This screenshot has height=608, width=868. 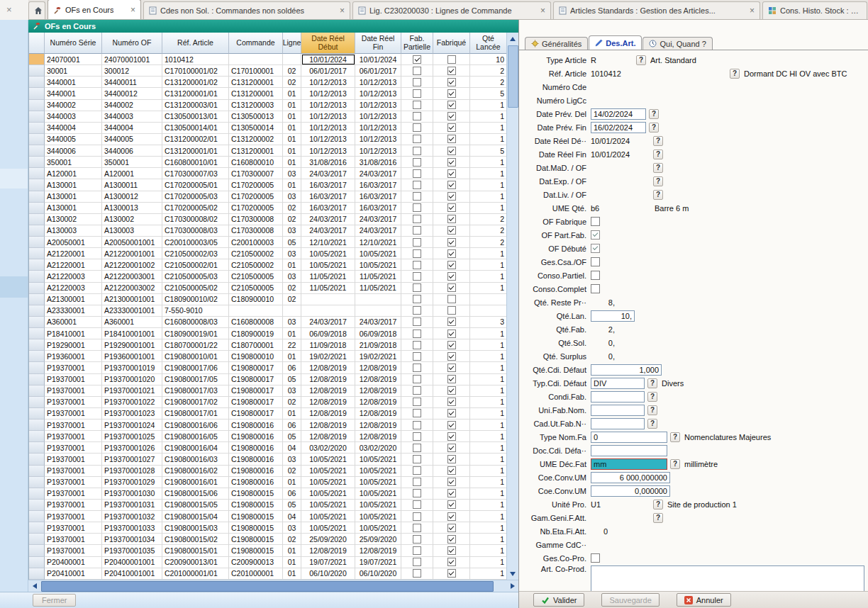 What do you see at coordinates (196, 288) in the screenshot?
I see `cell-ref_article: C210500005/02` at bounding box center [196, 288].